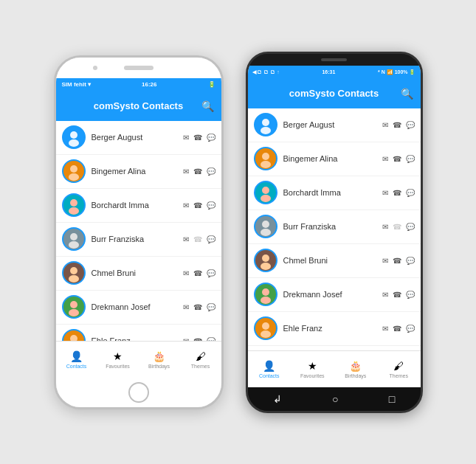 The height and width of the screenshot is (464, 476). I want to click on birthdays-nav-icon: 🎂, so click(159, 356).